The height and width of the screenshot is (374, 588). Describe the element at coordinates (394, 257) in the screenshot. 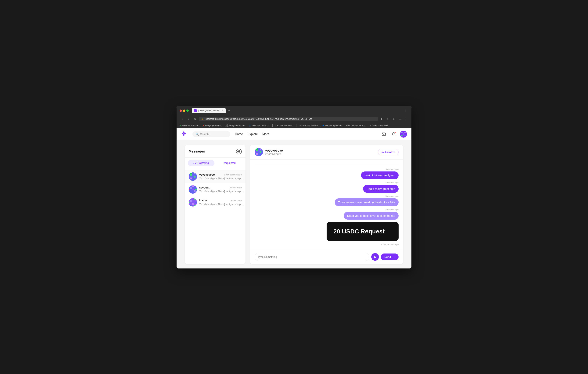

I see `send-arrow-icon: →` at that location.